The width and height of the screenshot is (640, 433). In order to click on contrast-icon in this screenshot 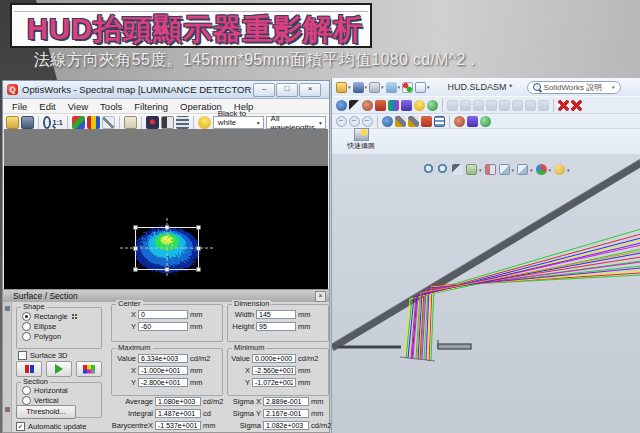, I will do `click(168, 122)`.